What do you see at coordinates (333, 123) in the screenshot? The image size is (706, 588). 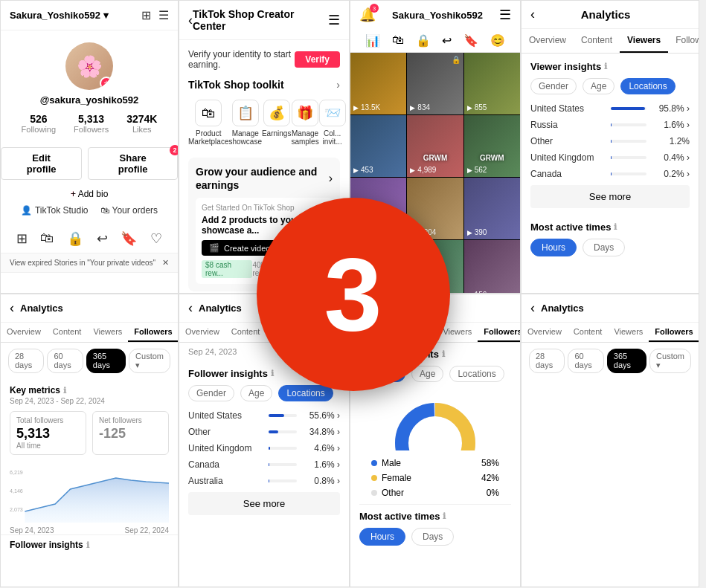 I see `toolkit-item-collab: 📨 Col...invit...` at bounding box center [333, 123].